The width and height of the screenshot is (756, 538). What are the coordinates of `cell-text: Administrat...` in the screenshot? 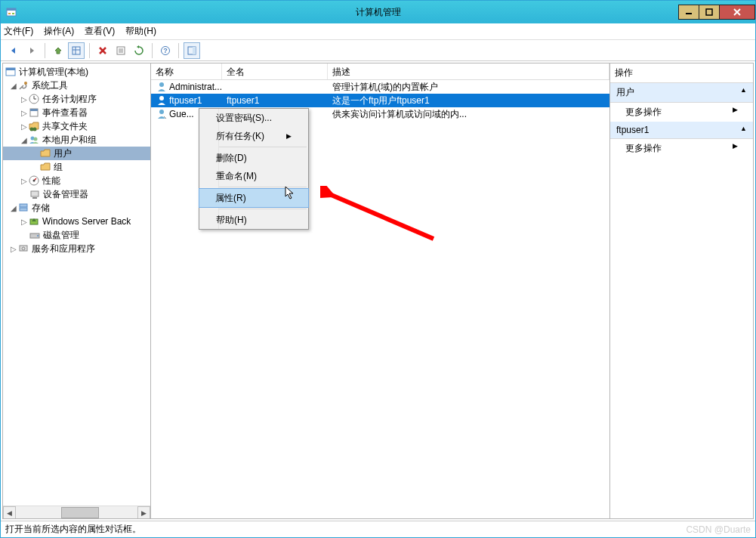 It's located at (196, 87).